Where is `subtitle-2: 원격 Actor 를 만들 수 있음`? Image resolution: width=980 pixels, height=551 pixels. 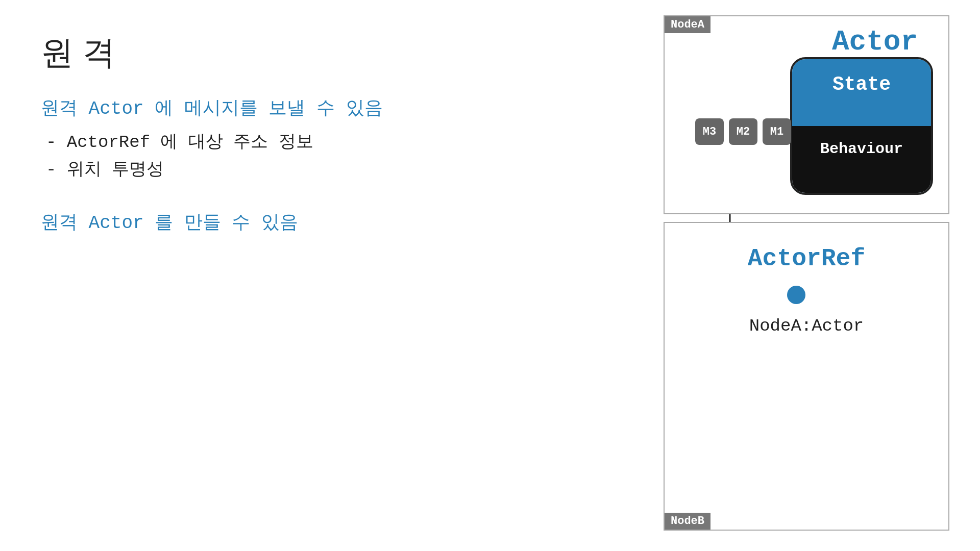
subtitle-2: 원격 Actor 를 만들 수 있음 is located at coordinates (232, 222).